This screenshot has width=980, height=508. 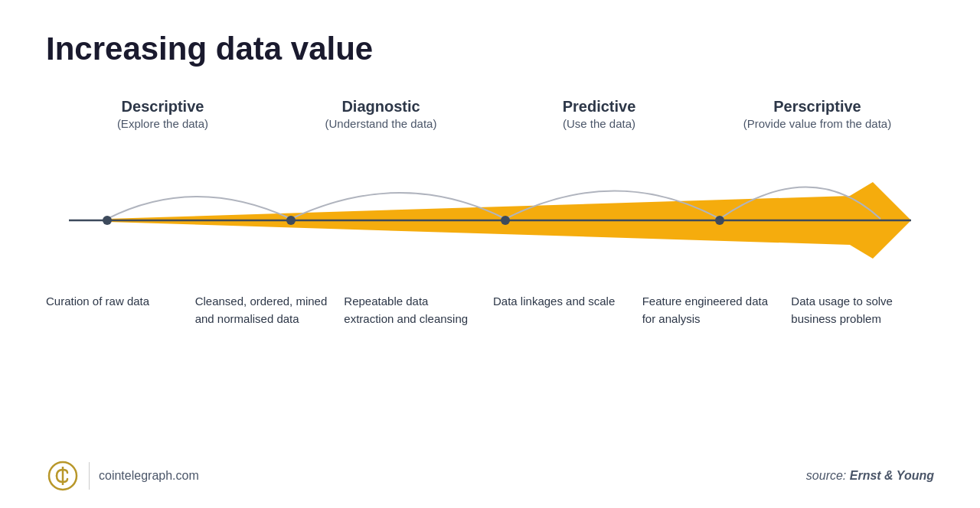 I want to click on category-predictive: Predictive (Use the data), so click(x=599, y=114).